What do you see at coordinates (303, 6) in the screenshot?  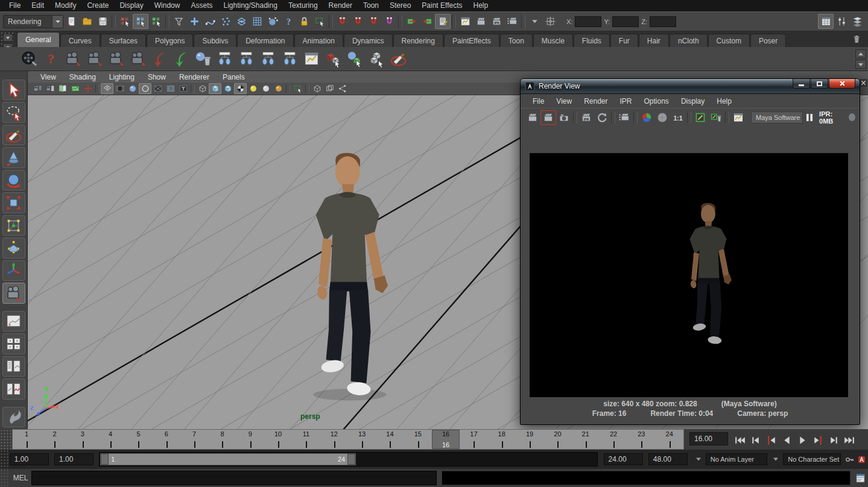 I see `menu-texturing: Texturing` at bounding box center [303, 6].